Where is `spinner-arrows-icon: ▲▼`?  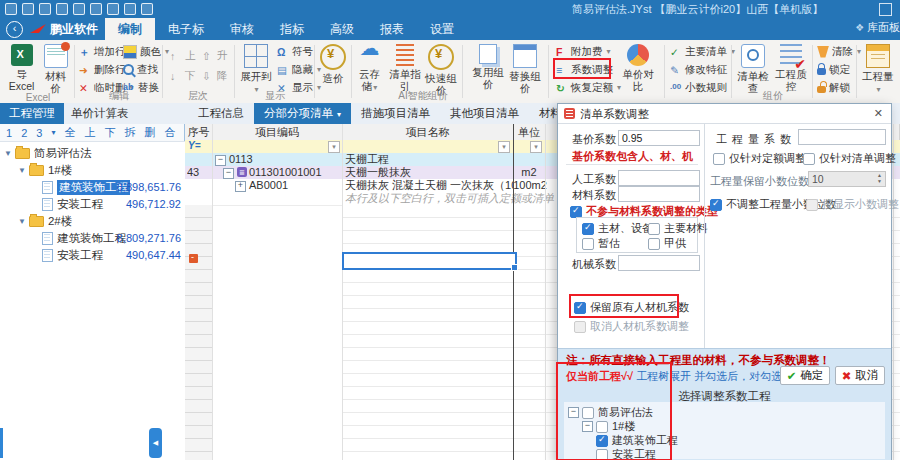
spinner-arrows-icon: ▲▼ is located at coordinates (880, 179).